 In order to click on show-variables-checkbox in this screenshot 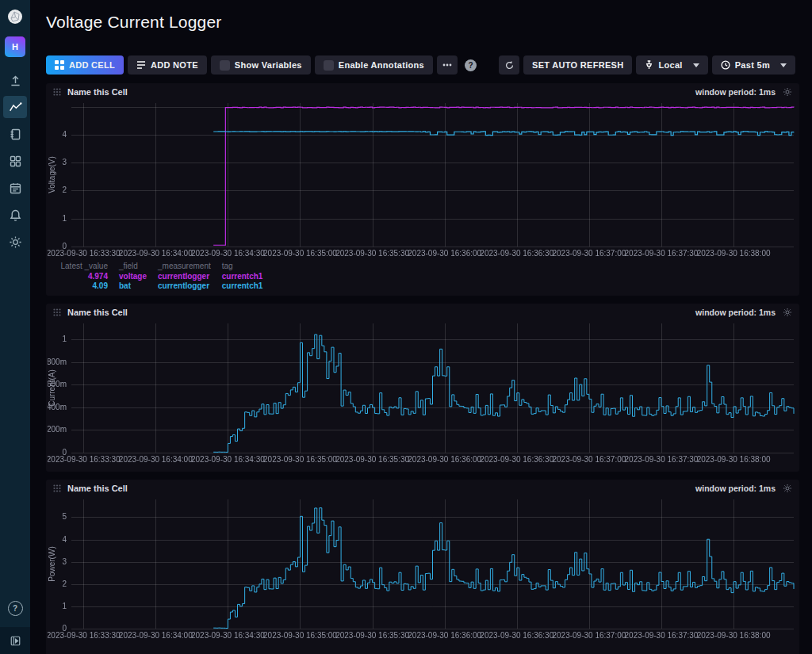, I will do `click(225, 65)`.